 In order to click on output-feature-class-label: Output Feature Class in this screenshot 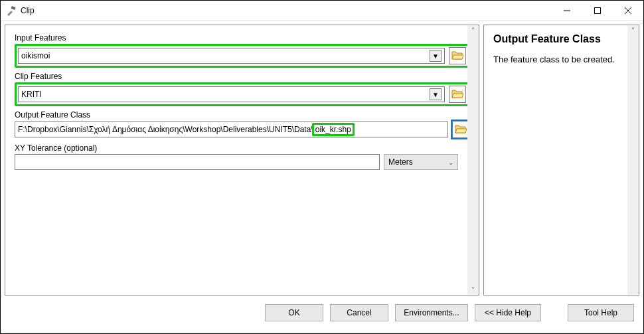, I will do `click(242, 115)`.